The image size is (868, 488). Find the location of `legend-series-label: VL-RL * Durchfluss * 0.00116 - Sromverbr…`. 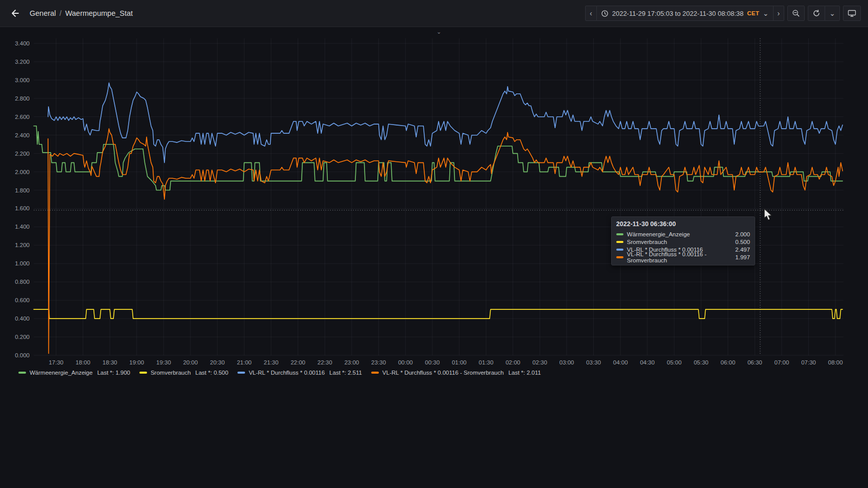

legend-series-label: VL-RL * Durchfluss * 0.00116 - Sromverbr… is located at coordinates (443, 373).